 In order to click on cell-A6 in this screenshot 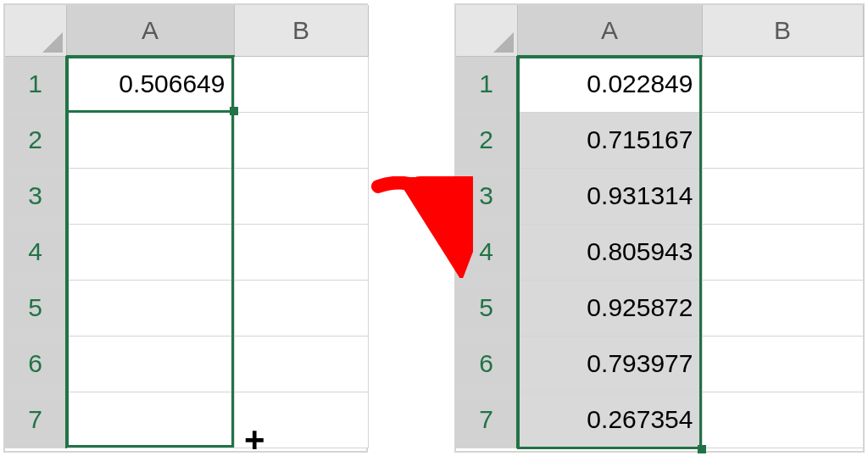, I will do `click(150, 364)`.